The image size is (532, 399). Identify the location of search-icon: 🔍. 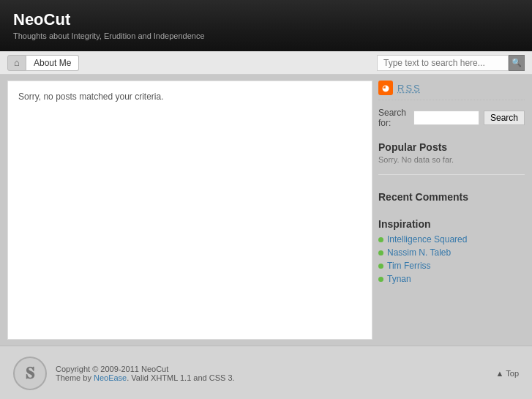
(517, 63).